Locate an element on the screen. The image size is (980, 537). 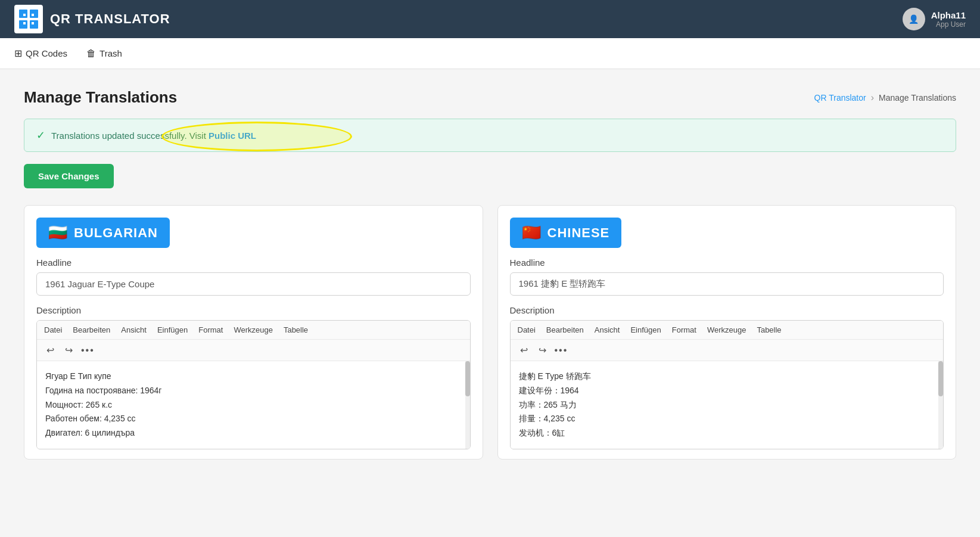
editor-menubar-chinese: Datei Bearbeiten Ansicht Einfügen Format… is located at coordinates (727, 330).